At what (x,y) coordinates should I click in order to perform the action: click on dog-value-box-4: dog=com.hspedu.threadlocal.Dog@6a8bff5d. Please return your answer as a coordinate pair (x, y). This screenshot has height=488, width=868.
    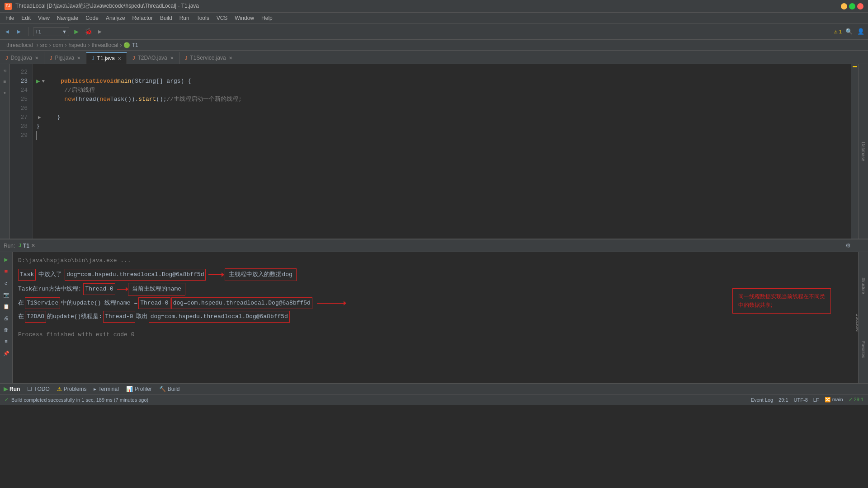
    Looking at the image, I should click on (219, 317).